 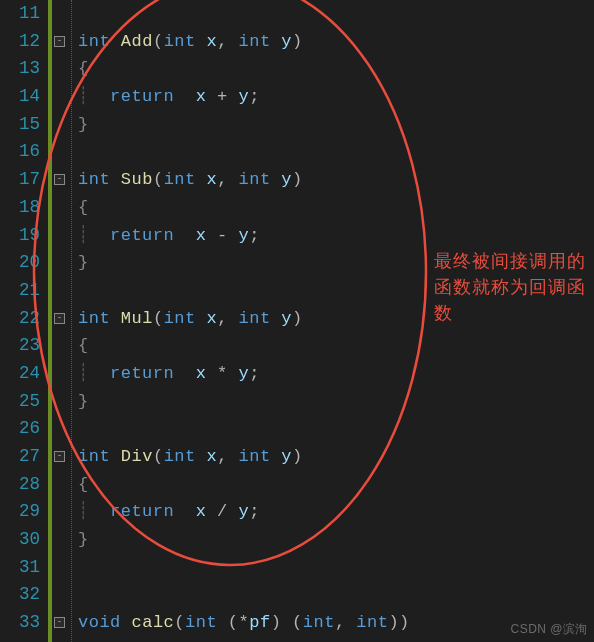 I want to click on line-number: 33, so click(x=20, y=623).